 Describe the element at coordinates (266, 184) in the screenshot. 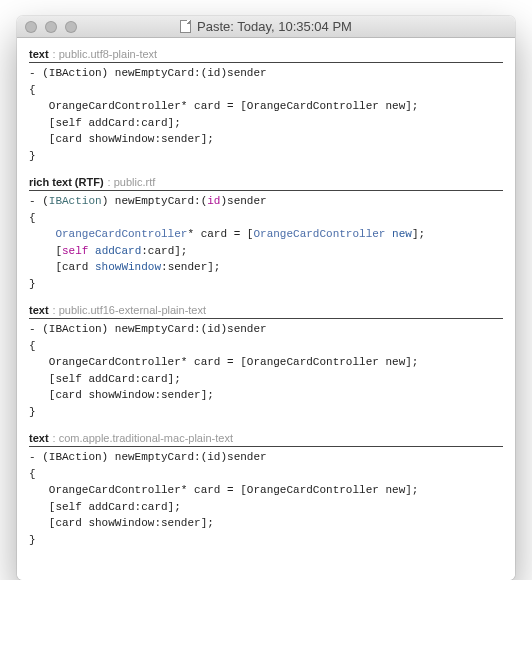

I see `section-header: rich text (RTF) : public.rtf` at that location.